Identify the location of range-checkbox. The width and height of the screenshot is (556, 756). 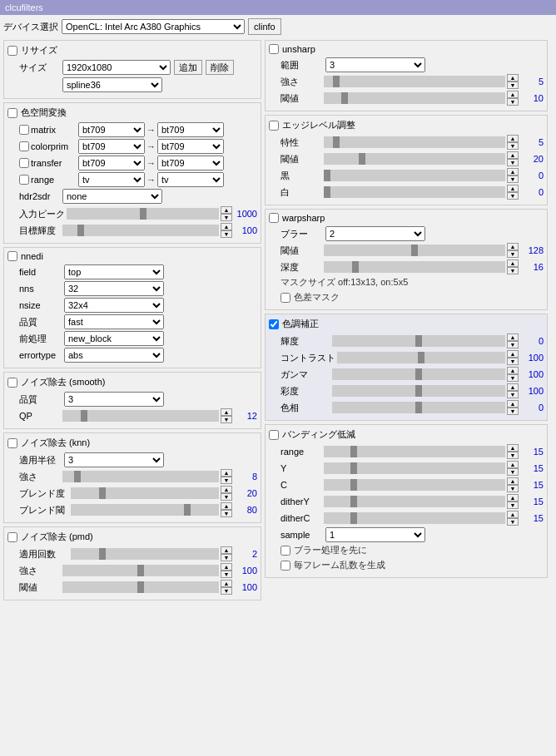
(24, 180).